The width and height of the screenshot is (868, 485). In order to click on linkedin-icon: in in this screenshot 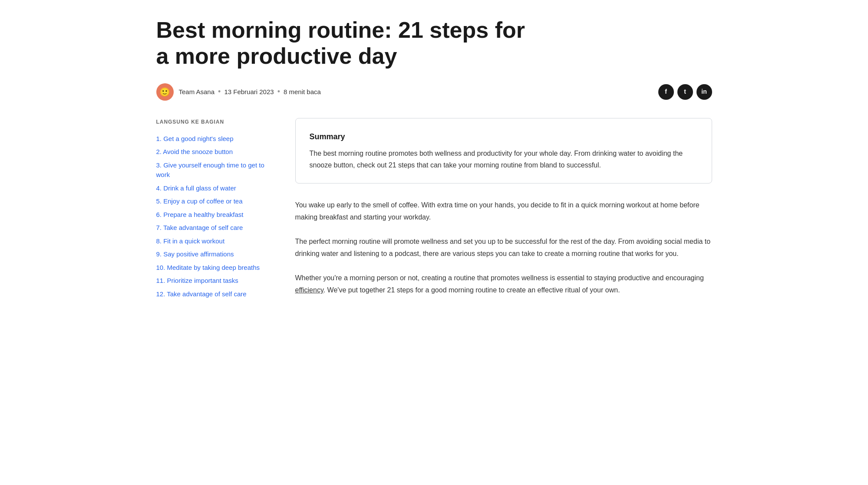, I will do `click(704, 92)`.